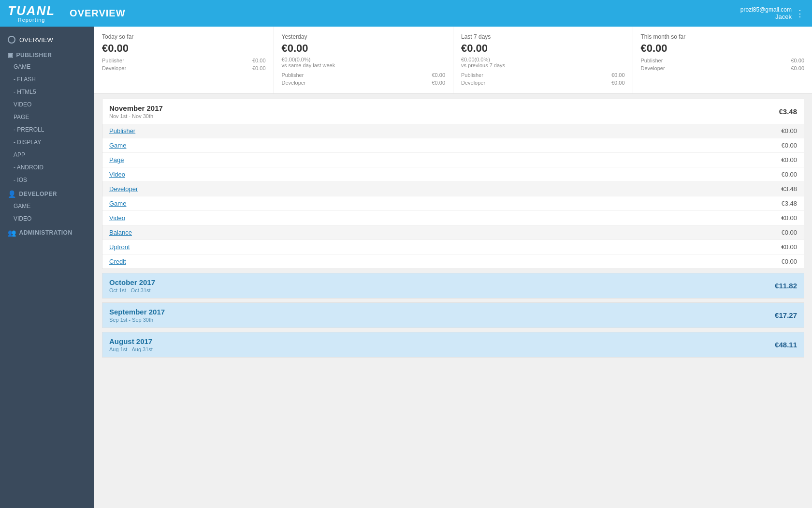 This screenshot has height=508, width=812. I want to click on stat-thismonth-publisher-label: Publisher, so click(652, 60).